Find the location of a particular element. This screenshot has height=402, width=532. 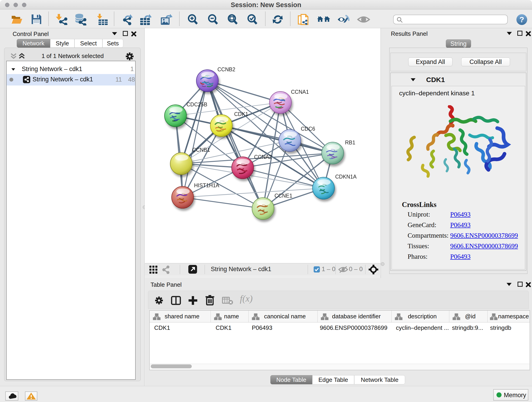

svg-text: CCNB2 is located at coordinates (226, 69).